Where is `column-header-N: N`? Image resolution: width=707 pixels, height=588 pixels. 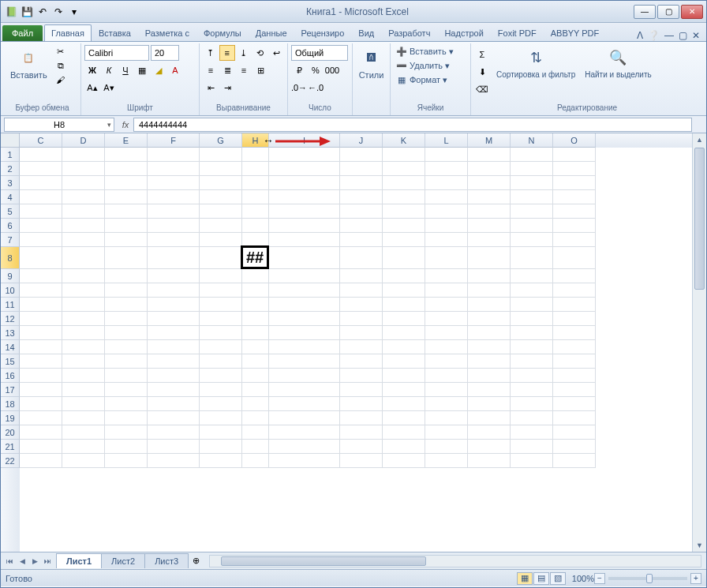
column-header-N: N is located at coordinates (532, 140).